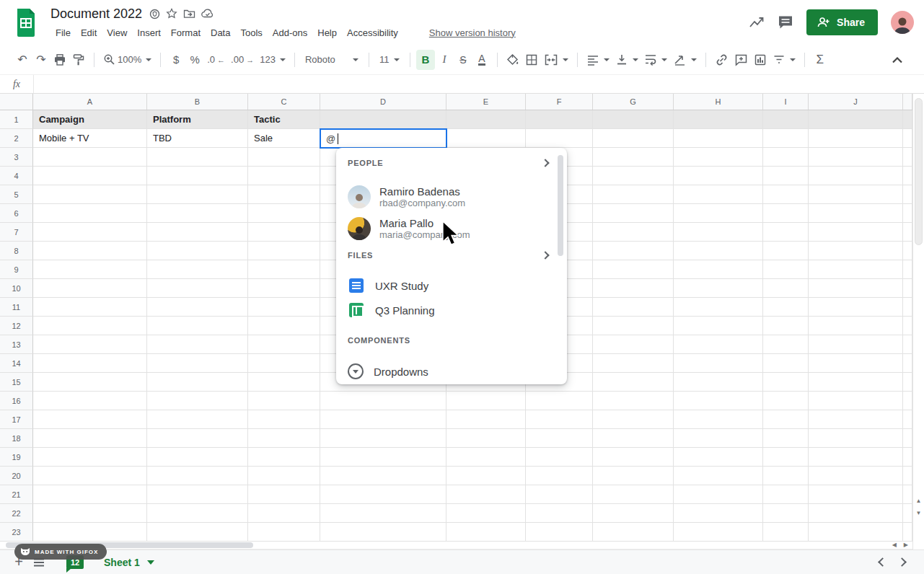 This screenshot has height=574, width=924. What do you see at coordinates (17, 532) in the screenshot?
I see `row-header-23: 23` at bounding box center [17, 532].